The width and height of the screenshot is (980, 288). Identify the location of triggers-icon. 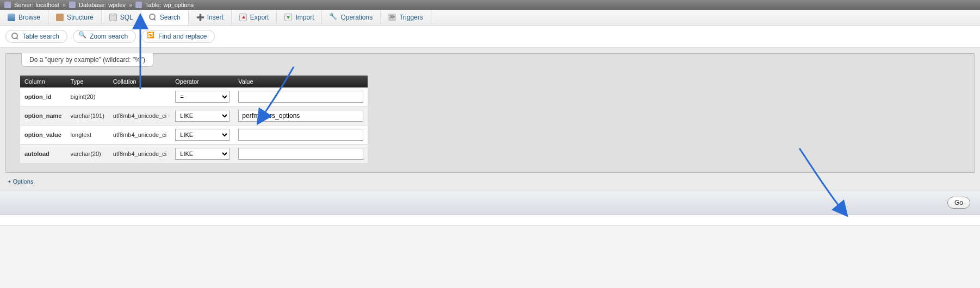
(392, 17).